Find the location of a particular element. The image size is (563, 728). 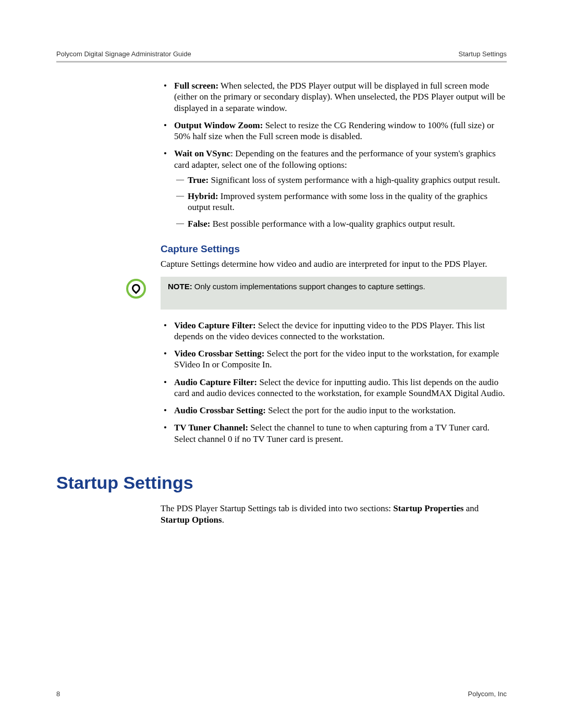

capture-settings-intro: Capture Settings determine how video and… is located at coordinates (334, 264).